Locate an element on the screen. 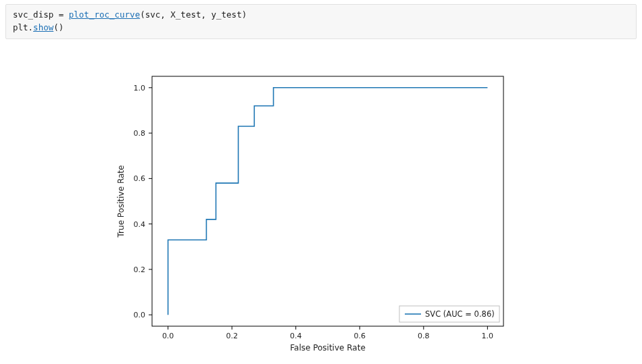 Image resolution: width=642 pixels, height=364 pixels. x-tick-label: 1.0 is located at coordinates (488, 336).